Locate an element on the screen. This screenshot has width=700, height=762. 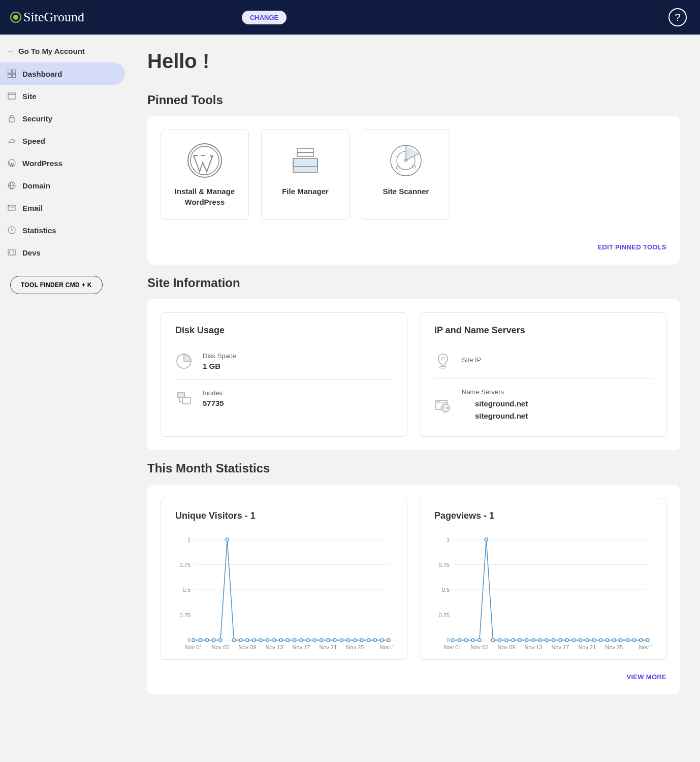
tool-card-file-manager: File Manager is located at coordinates (305, 175).